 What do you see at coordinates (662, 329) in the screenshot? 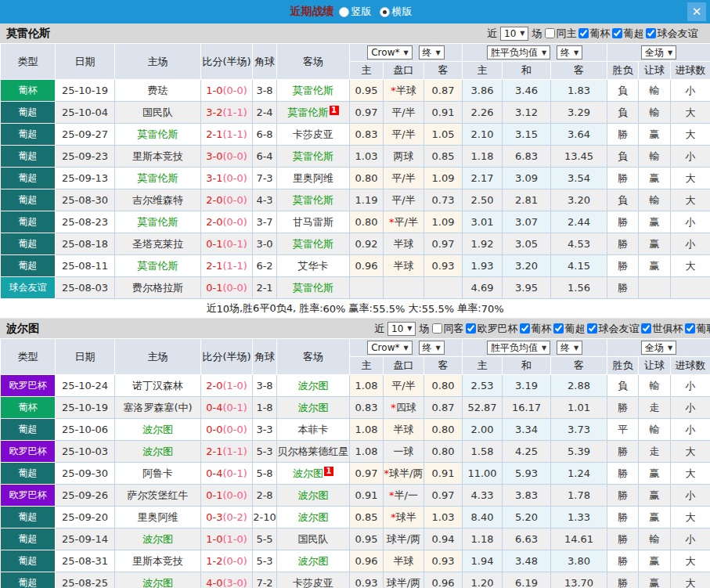
I see `league-filter: 世俱杯` at bounding box center [662, 329].